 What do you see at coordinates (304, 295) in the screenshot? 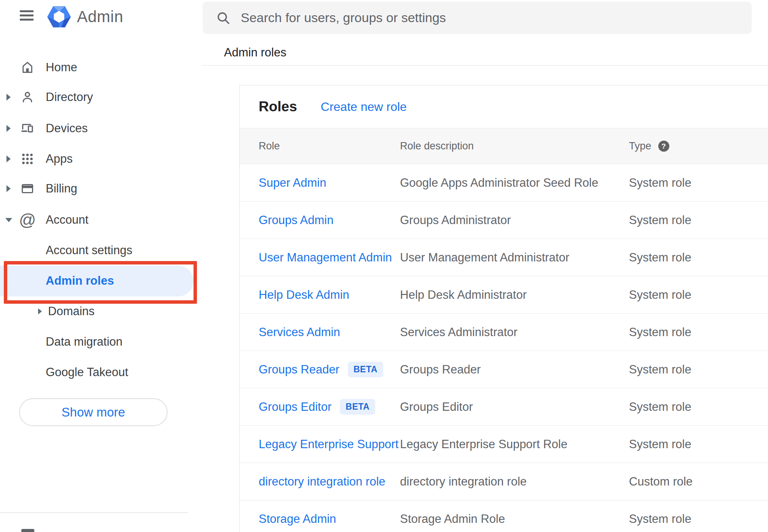
I see `role-link: Help Desk Admin` at bounding box center [304, 295].